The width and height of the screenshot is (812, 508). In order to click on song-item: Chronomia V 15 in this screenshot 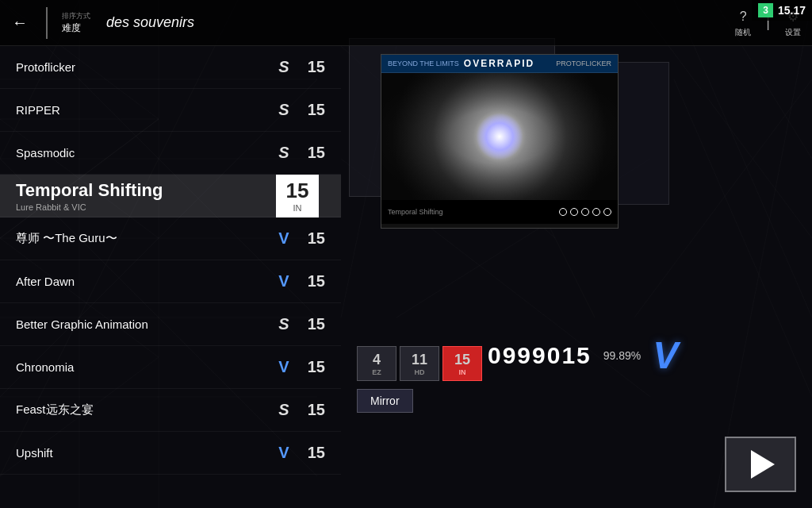, I will do `click(170, 368)`.